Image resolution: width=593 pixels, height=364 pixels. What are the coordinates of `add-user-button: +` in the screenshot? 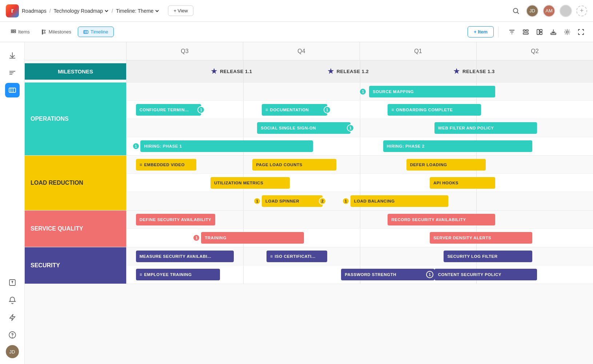 It's located at (582, 11).